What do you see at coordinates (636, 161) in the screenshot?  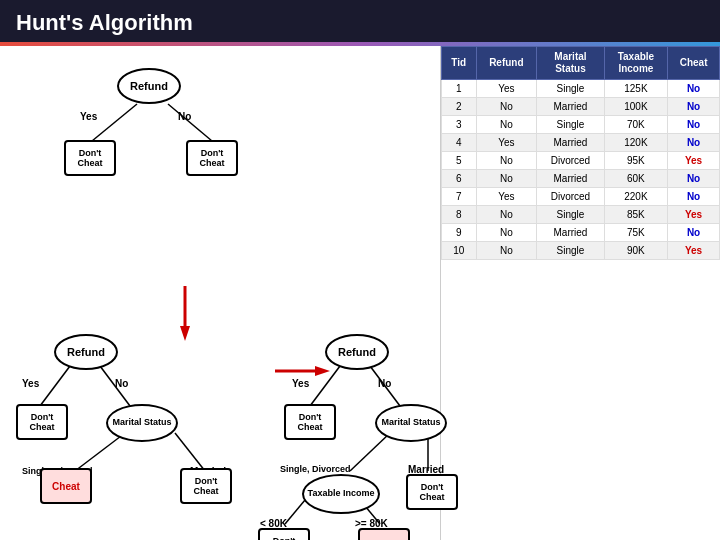 I see `cell-taxable: 95K` at bounding box center [636, 161].